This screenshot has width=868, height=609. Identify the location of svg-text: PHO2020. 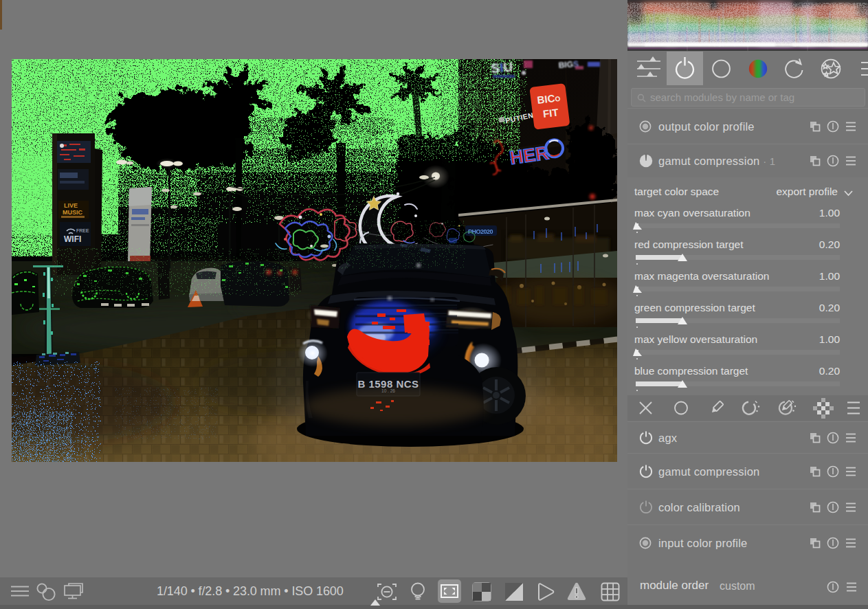
(481, 232).